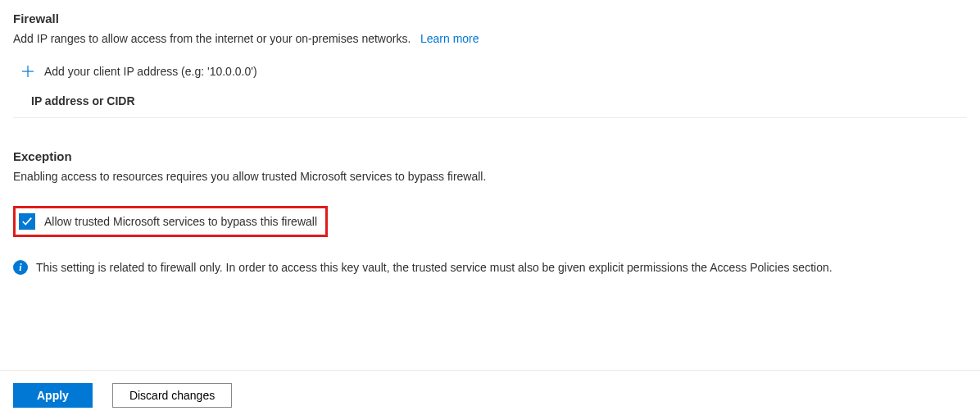  I want to click on info-icon: i, so click(20, 267).